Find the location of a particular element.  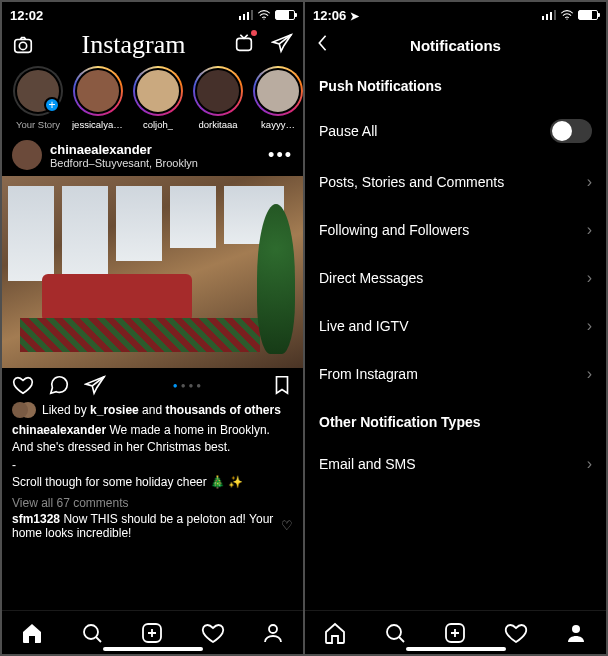

story-item: dorkitaaa is located at coordinates (218, 98).